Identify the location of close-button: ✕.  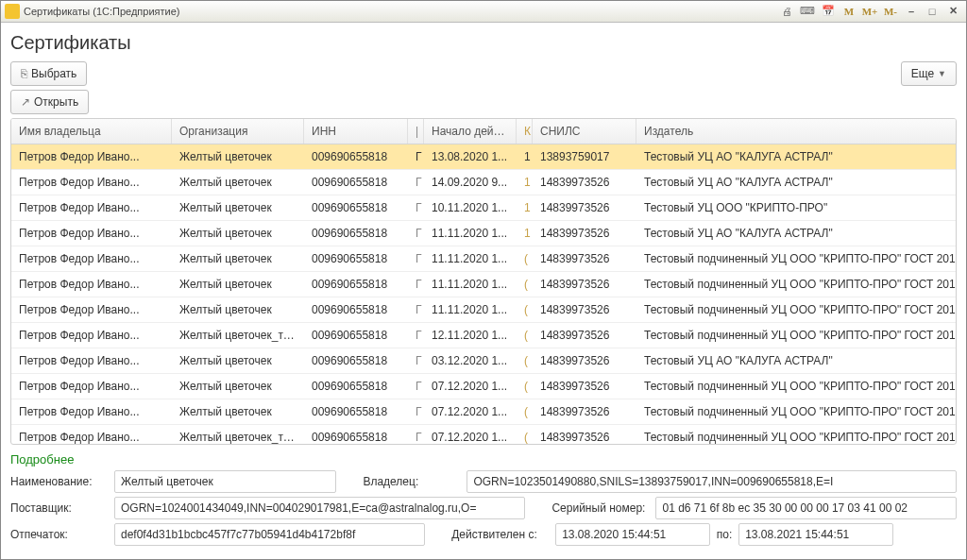
(953, 11).